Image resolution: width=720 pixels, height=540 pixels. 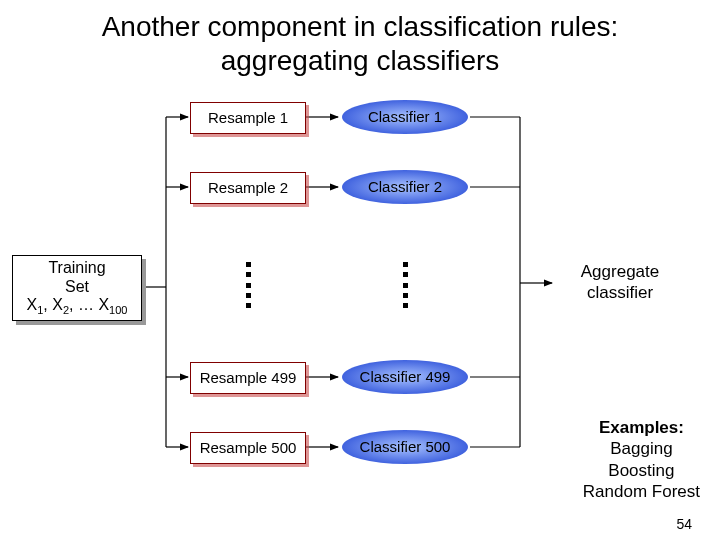 I want to click on vdots-classifier, so click(x=405, y=285).